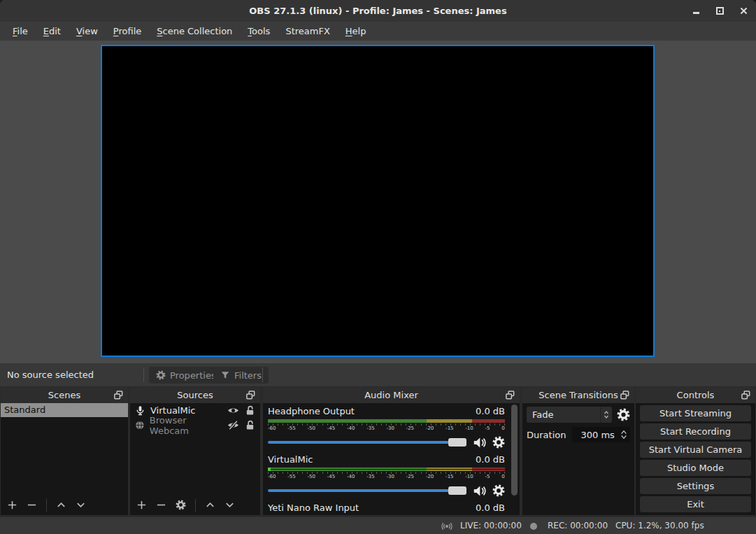 This screenshot has height=534, width=756. What do you see at coordinates (195, 449) in the screenshot?
I see `sources-list: VirtualMic Browser Webcam` at bounding box center [195, 449].